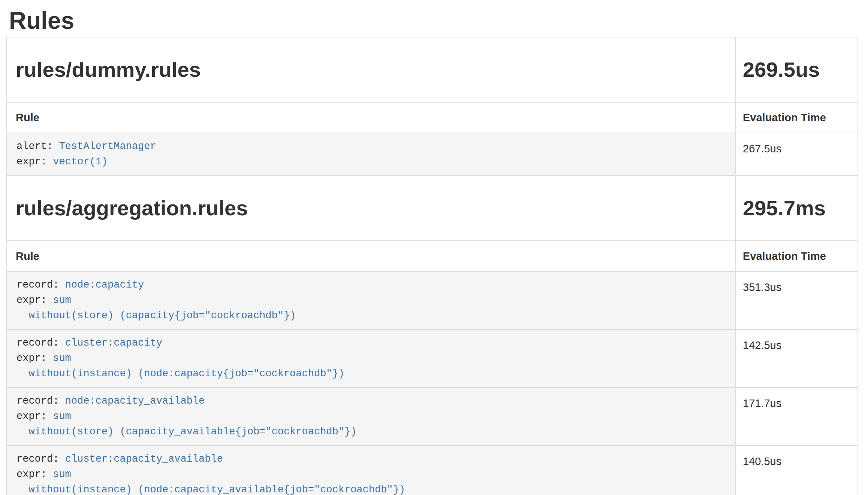 Image resolution: width=868 pixels, height=495 pixels. I want to click on rule-group-file-title: rules/dummy.rules, so click(371, 70).